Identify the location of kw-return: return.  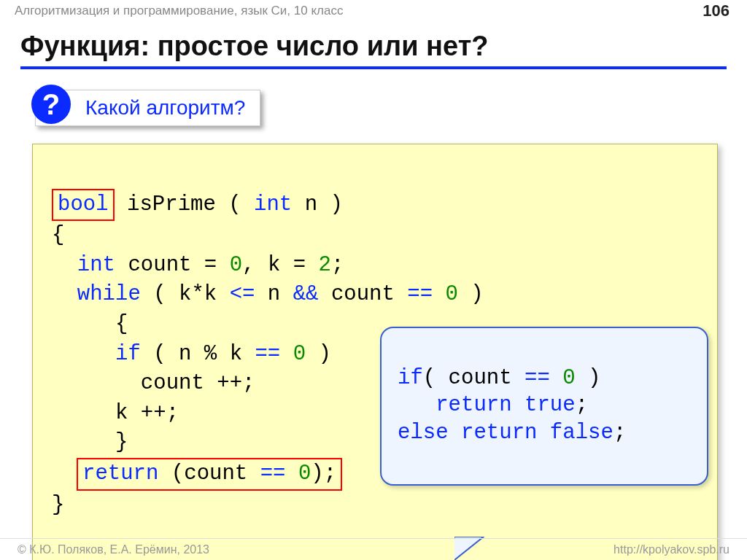
(120, 474).